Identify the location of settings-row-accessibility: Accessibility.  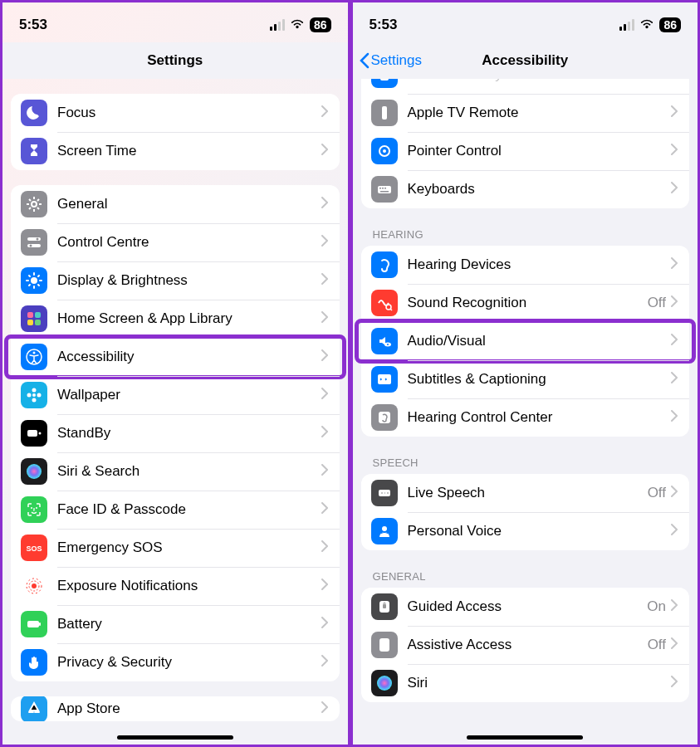
(175, 357).